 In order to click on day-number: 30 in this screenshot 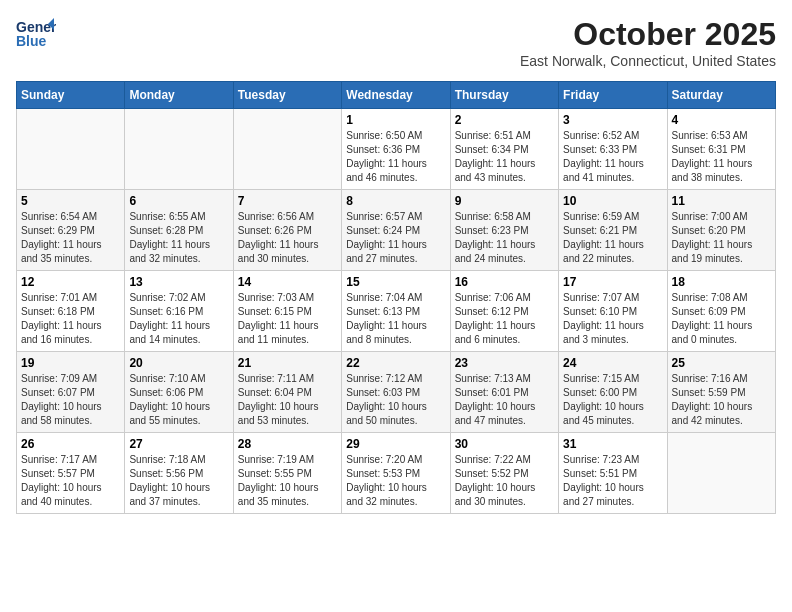, I will do `click(504, 444)`.